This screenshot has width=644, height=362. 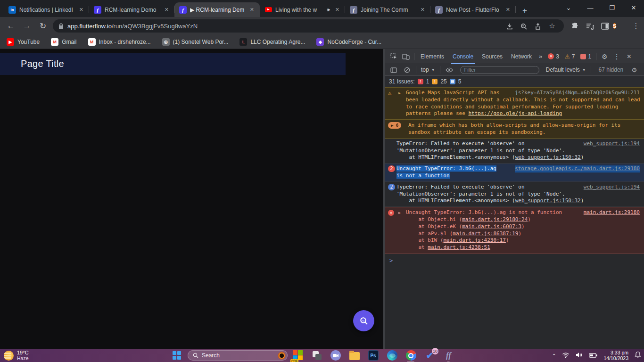 I want to click on notifications-bell-icon, so click(x=638, y=355).